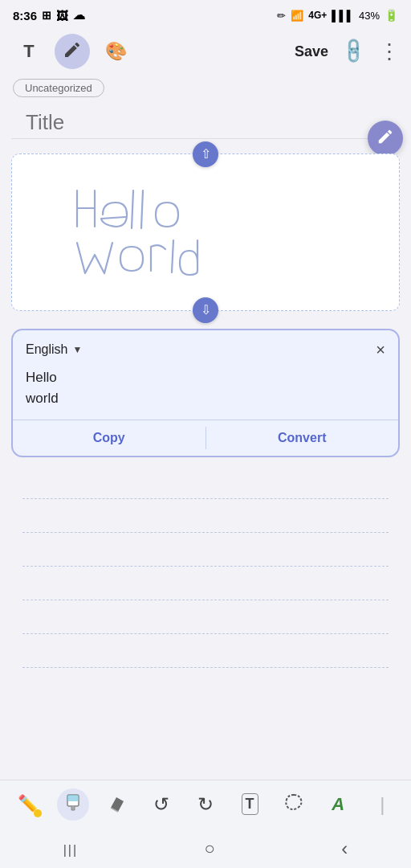 The image size is (411, 868). I want to click on handle-up-button: ⇧, so click(206, 154).